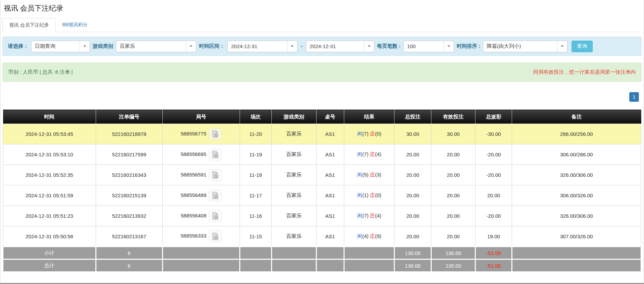 This screenshot has height=284, width=644. I want to click on records-footer: 小计 6 130.00 130.00 -51.00 总计 6 130.00 13…, so click(322, 259).